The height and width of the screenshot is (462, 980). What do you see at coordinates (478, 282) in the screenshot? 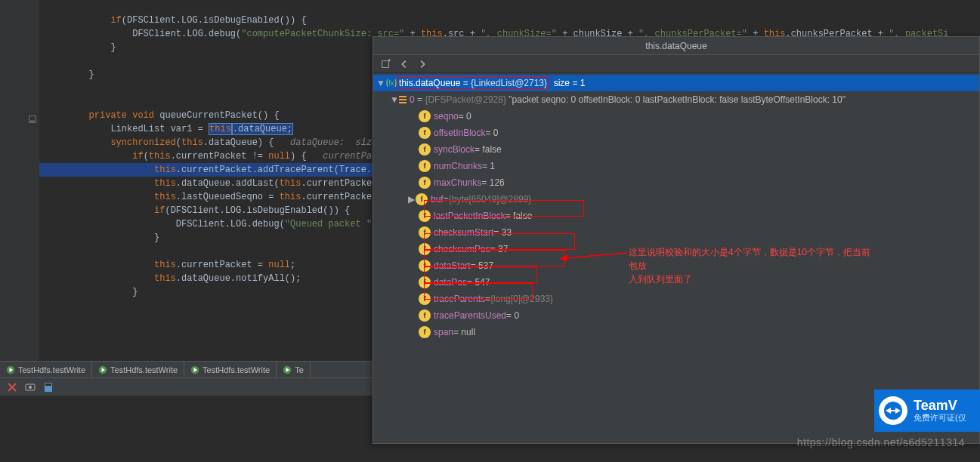
I see `field-value: = 547` at bounding box center [478, 282].